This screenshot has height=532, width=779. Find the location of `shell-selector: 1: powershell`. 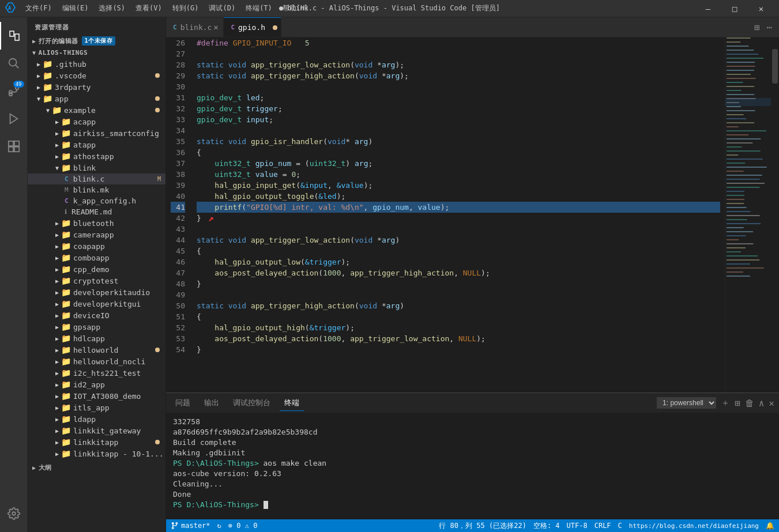

shell-selector: 1: powershell is located at coordinates (686, 403).